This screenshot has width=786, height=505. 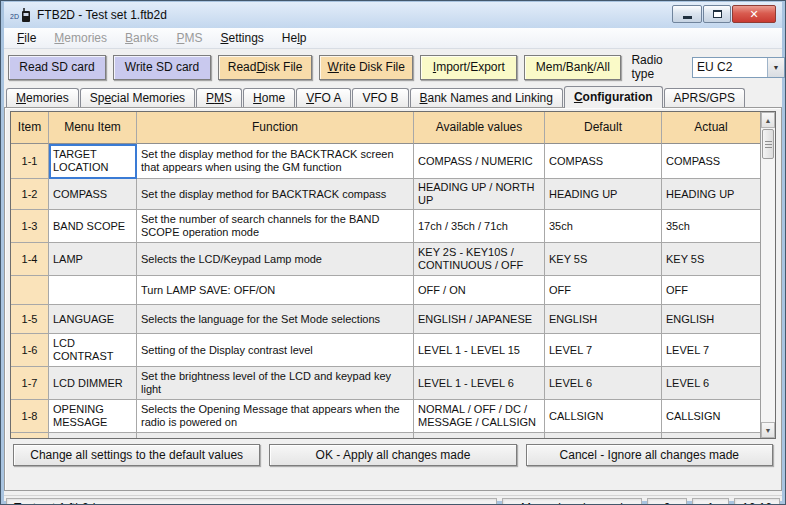 What do you see at coordinates (738, 68) in the screenshot?
I see `radio-type-select: EU C2 ▼` at bounding box center [738, 68].